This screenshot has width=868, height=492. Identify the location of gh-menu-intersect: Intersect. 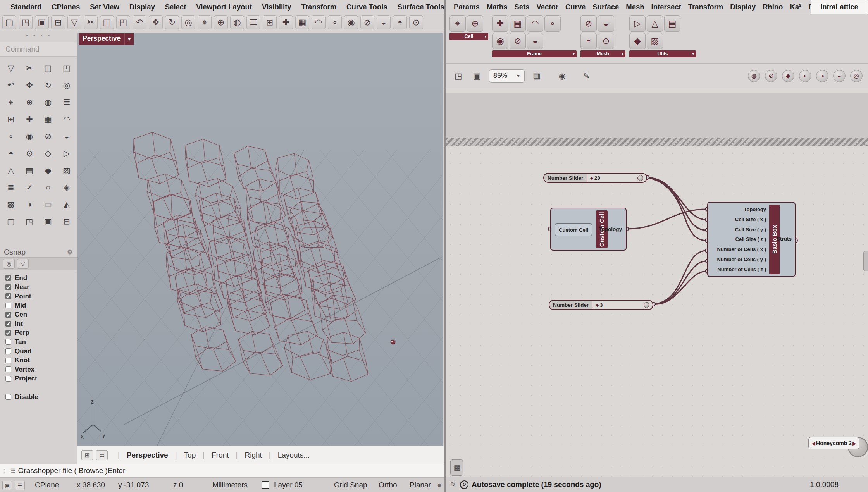
(666, 7).